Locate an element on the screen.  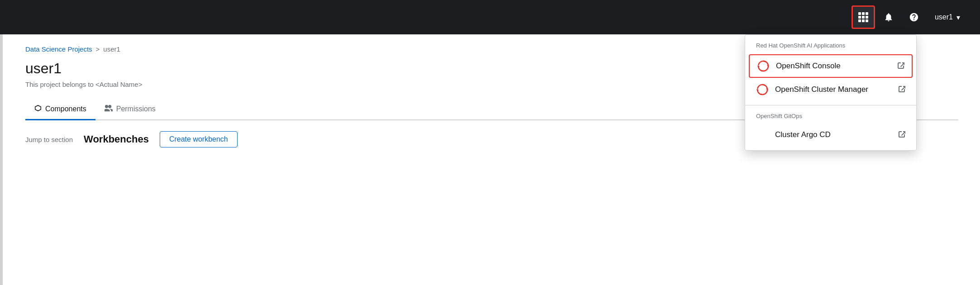
dropdown-item-cluster-argo-cd: Cluster Argo CD is located at coordinates (831, 136).